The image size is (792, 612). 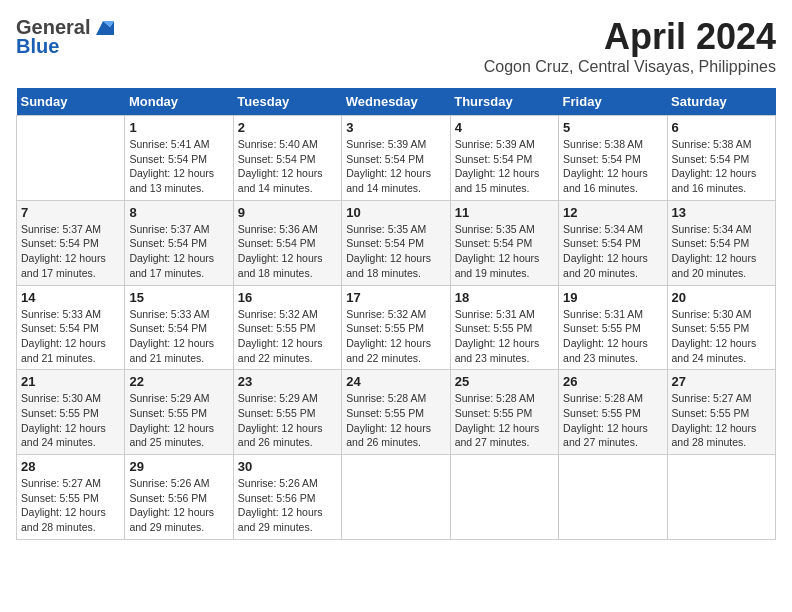 I want to click on day-number: 27, so click(x=722, y=382).